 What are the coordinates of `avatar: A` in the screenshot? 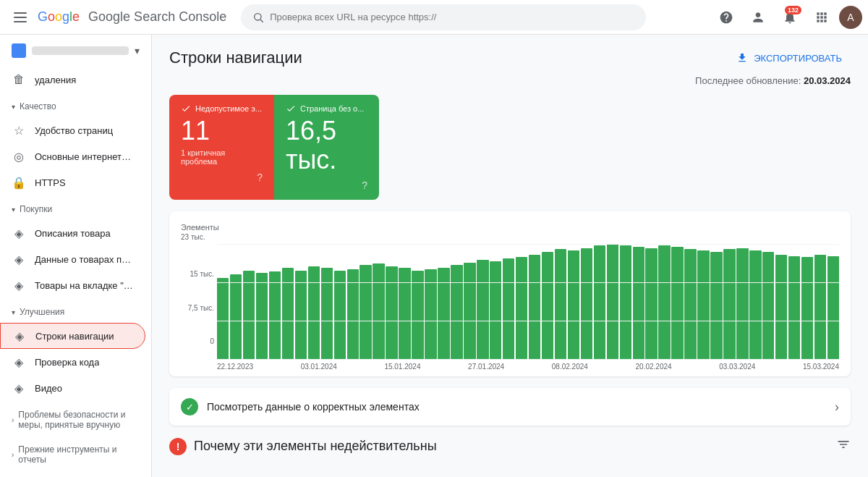 It's located at (851, 17).